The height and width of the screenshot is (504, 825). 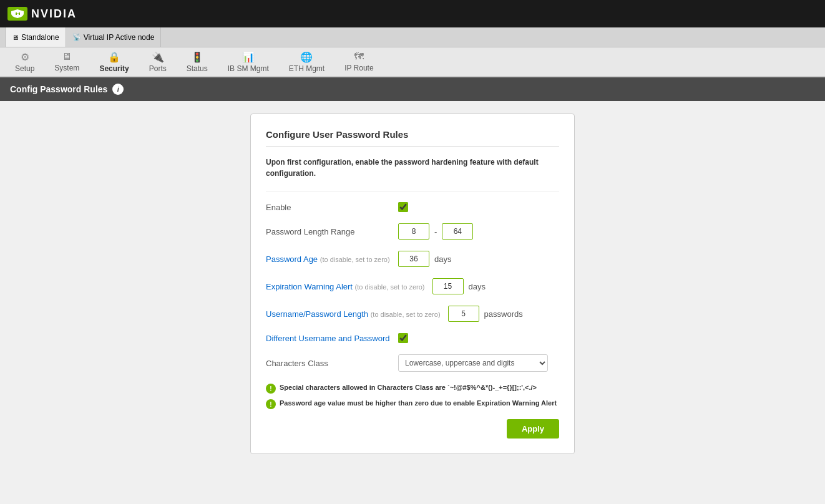 What do you see at coordinates (36, 37) in the screenshot?
I see `tab-standalone: 🖥 Standalone` at bounding box center [36, 37].